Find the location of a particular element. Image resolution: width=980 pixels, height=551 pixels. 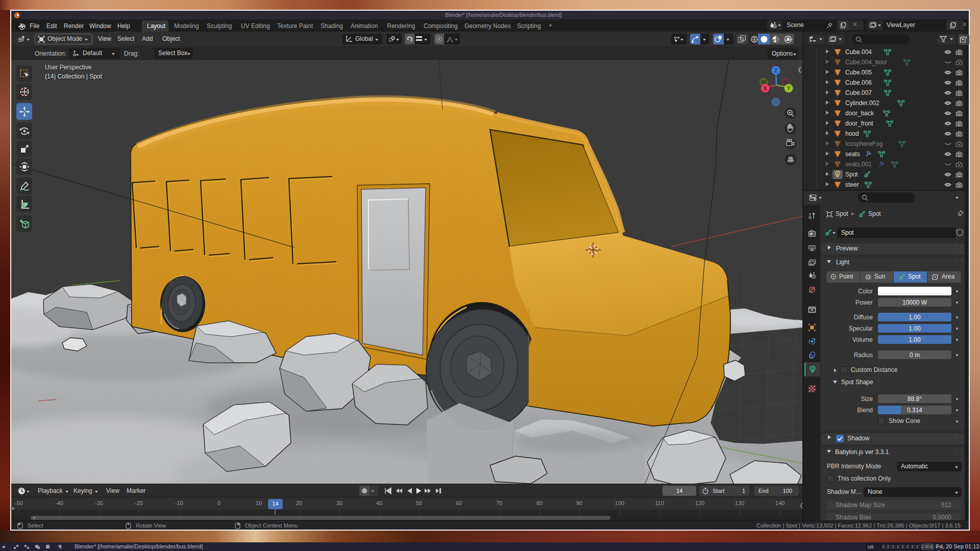

svg-text: Z is located at coordinates (776, 70).